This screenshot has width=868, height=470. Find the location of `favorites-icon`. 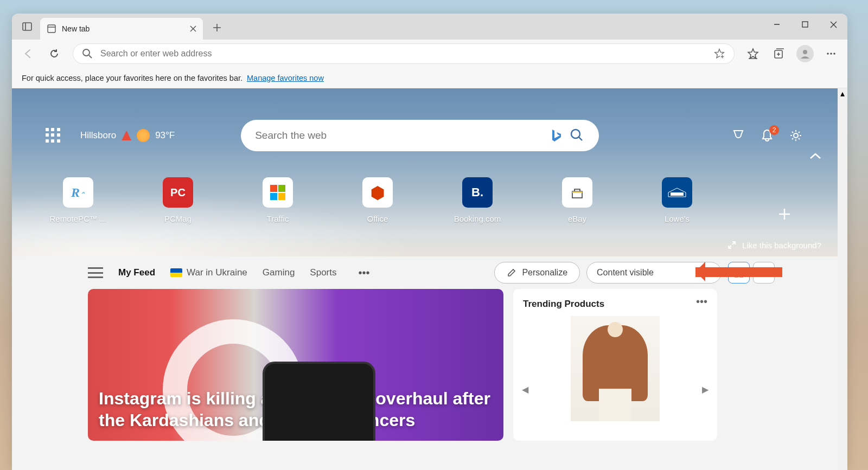

favorites-icon is located at coordinates (753, 54).